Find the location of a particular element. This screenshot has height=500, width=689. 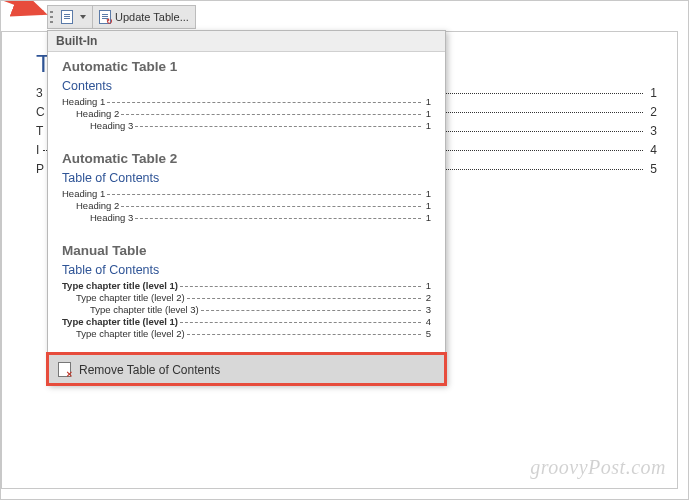

doc-row-fragment: T is located at coordinates (40, 131).